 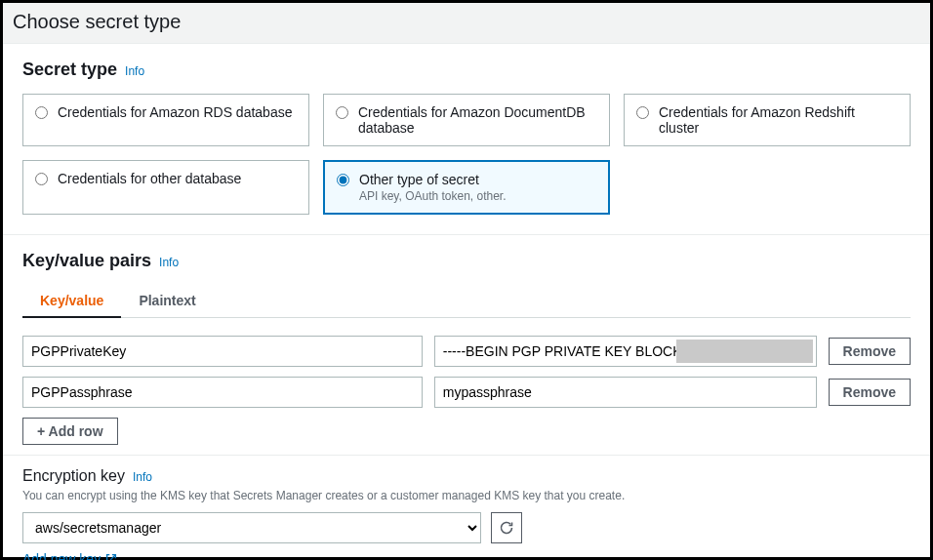 What do you see at coordinates (466, 187) in the screenshot?
I see `tile-other-secret: Other type of secret API key, OAuth toke…` at bounding box center [466, 187].